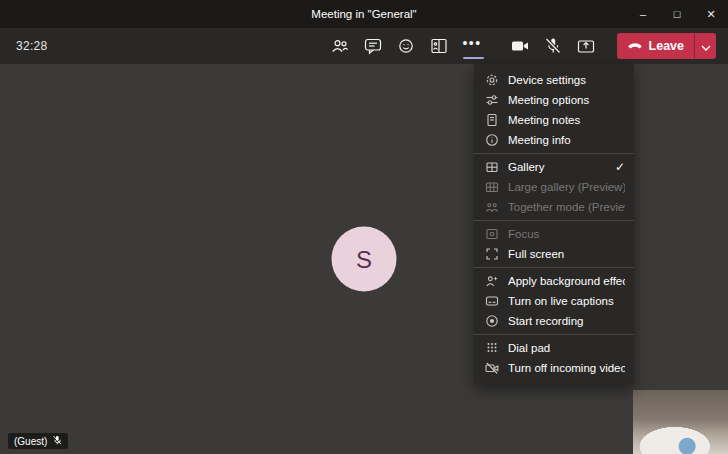  Describe the element at coordinates (711, 14) in the screenshot. I see `close-button: ✕` at that location.